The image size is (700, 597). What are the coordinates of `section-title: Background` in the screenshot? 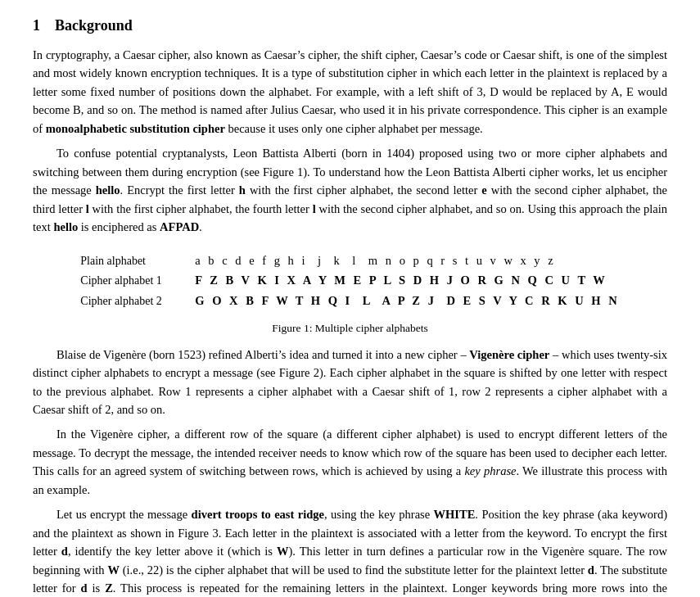 It's located at (93, 25).